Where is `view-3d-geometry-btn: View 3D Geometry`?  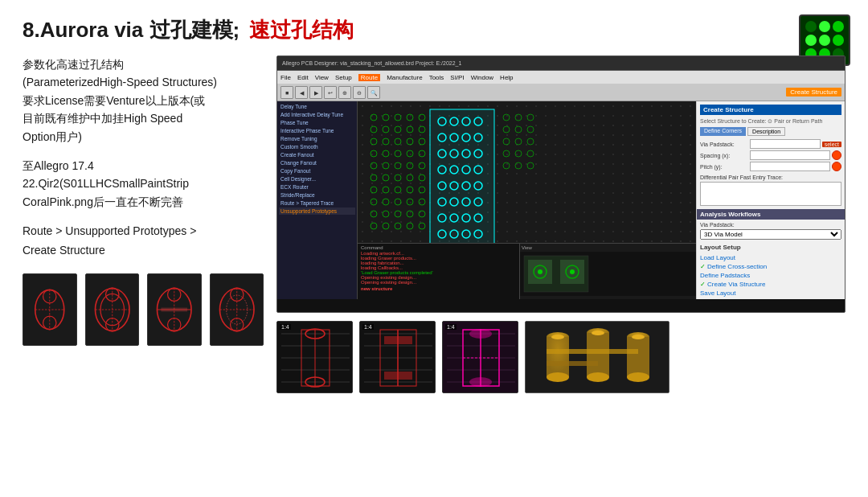
view-3d-geometry-btn: View 3D Geometry is located at coordinates (771, 298).